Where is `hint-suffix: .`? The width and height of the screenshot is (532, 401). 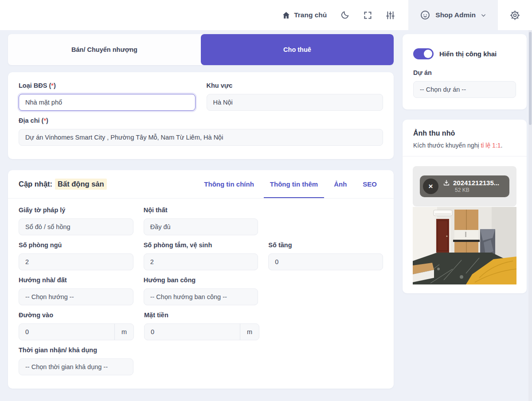
hint-suffix: . is located at coordinates (502, 145).